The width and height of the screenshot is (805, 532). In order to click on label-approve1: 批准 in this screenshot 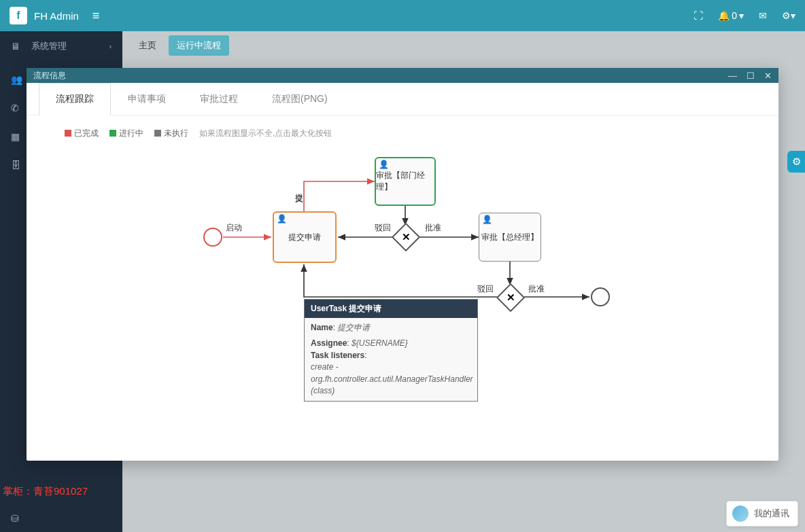, I will do `click(433, 228)`.